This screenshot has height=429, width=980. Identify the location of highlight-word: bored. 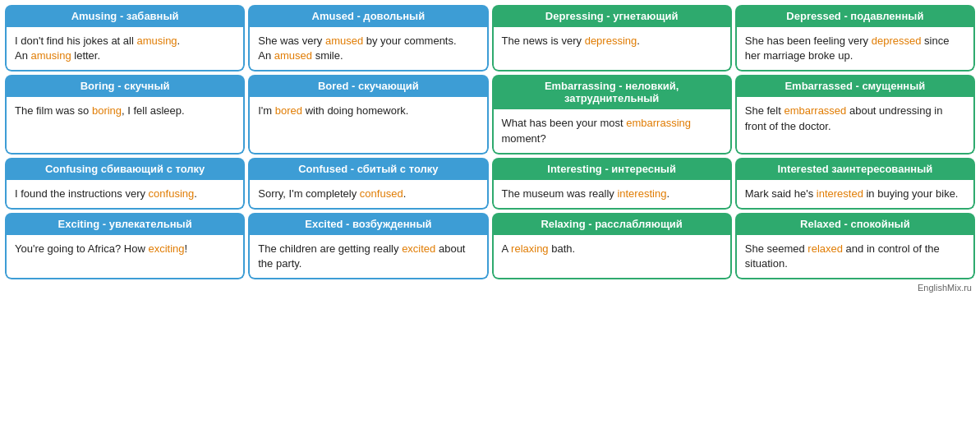
(289, 110).